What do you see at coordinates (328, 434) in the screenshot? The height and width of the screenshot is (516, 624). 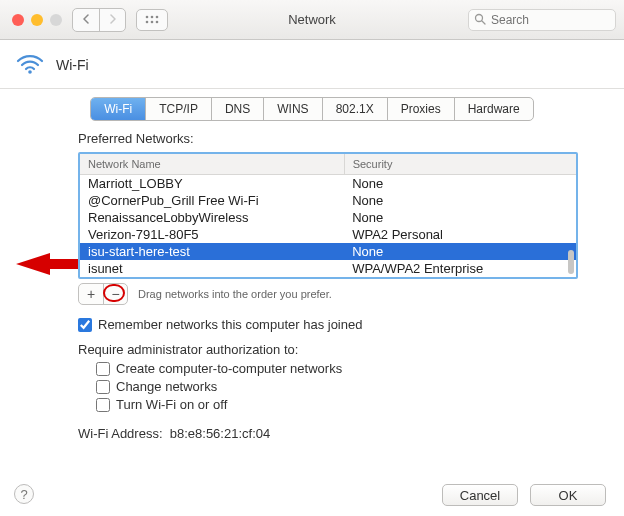 I see `wifi-address-row: Wi-Fi Address: b8:e8:56:21:cf:04` at bounding box center [328, 434].